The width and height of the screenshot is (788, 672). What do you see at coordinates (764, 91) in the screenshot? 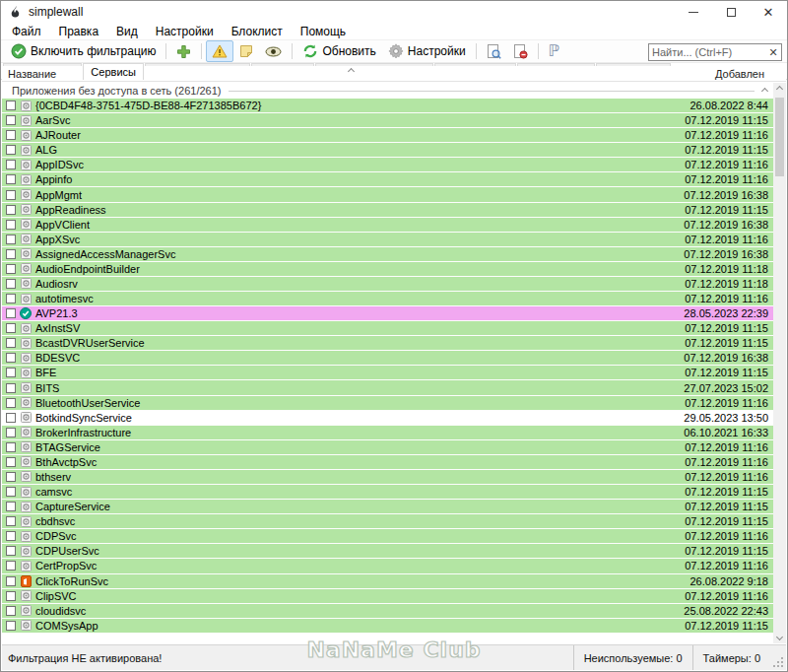
I see `group-collapse-icon` at bounding box center [764, 91].